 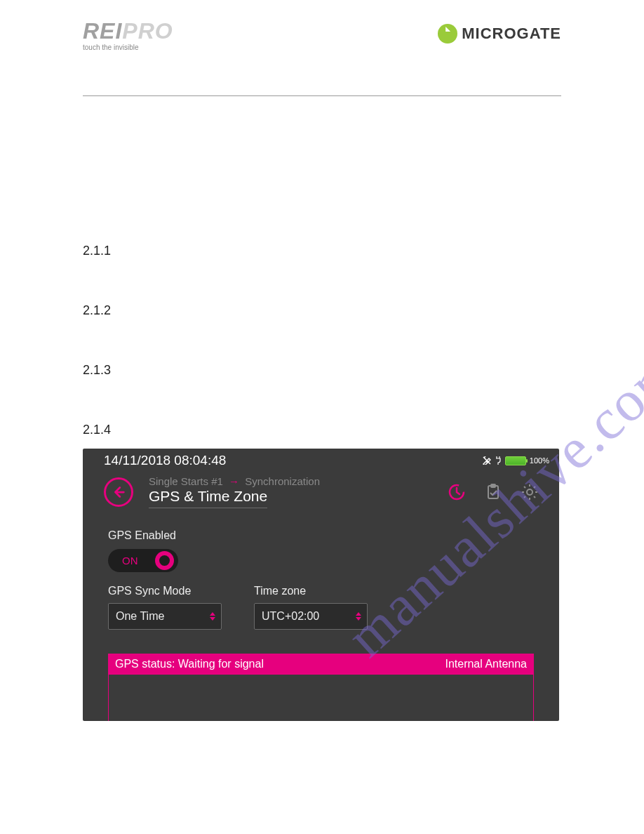 I want to click on timezone-value: UTC+02:00, so click(x=290, y=616).